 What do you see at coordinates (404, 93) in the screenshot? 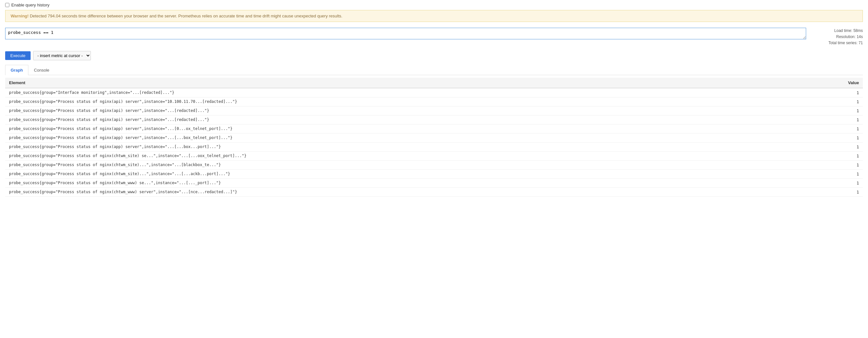
I see `table-cell-element: probe_success{group="Interface monitorin…` at bounding box center [404, 93].